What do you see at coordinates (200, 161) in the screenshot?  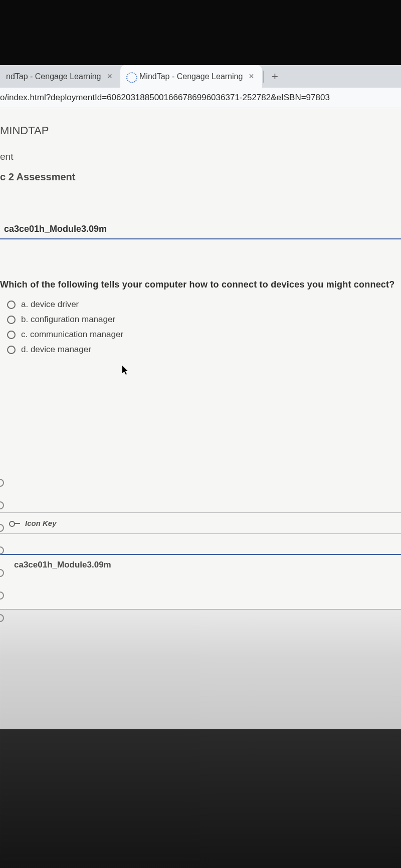 I see `breadcrumb: ent` at bounding box center [200, 161].